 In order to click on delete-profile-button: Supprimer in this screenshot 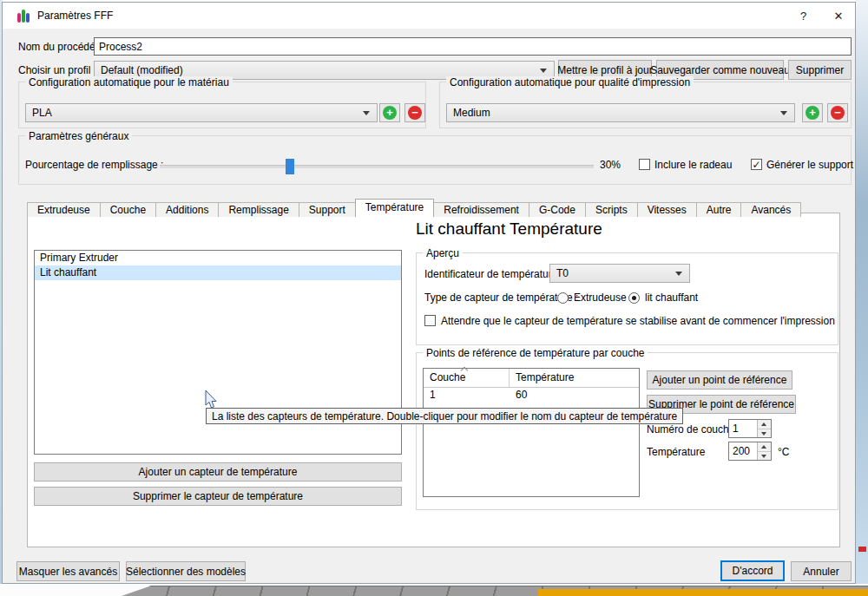, I will do `click(819, 69)`.